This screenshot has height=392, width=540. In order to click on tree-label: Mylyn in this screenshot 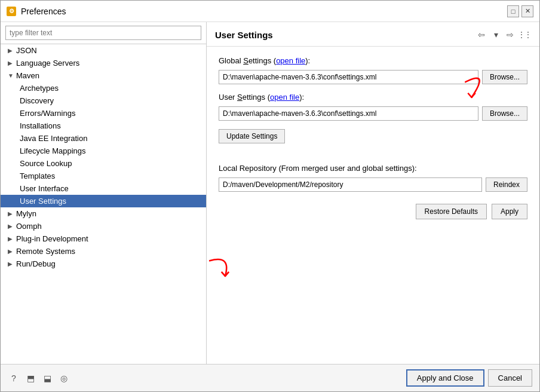, I will do `click(26, 214)`.